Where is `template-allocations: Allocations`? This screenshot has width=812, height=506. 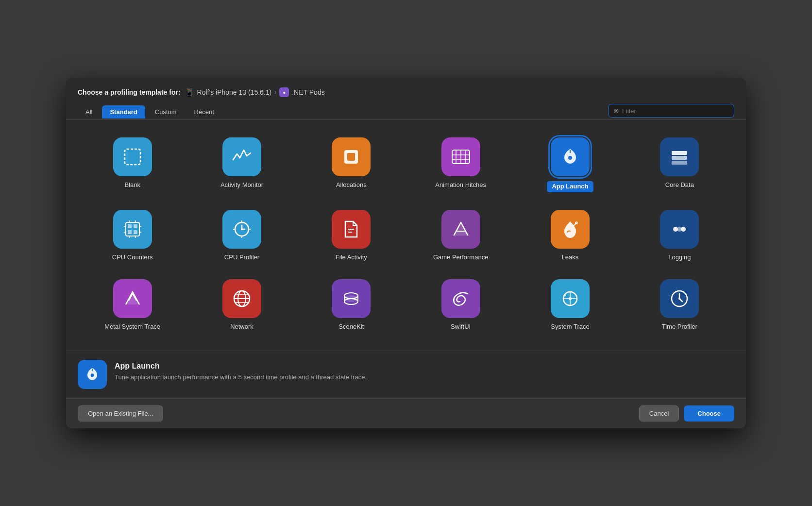 template-allocations: Allocations is located at coordinates (352, 166).